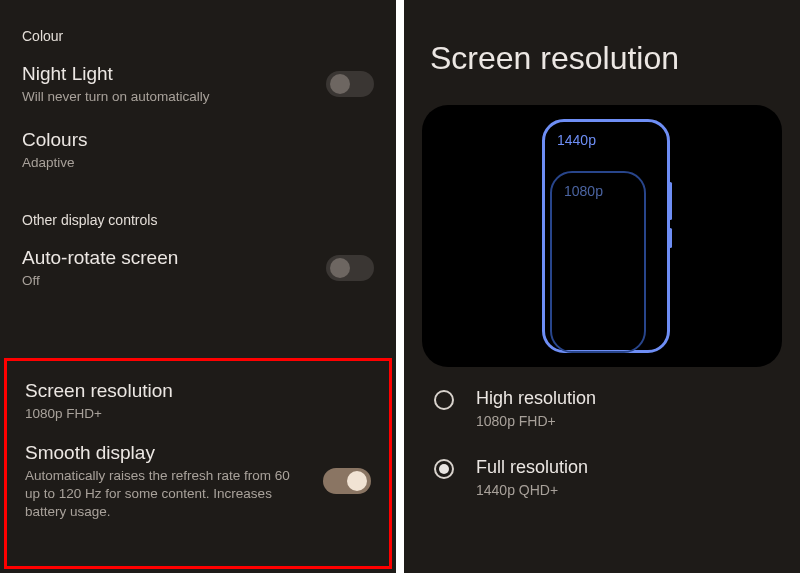 The image size is (800, 573). I want to click on option-high-resolution: High resolution 1080p FHD+, so click(608, 408).